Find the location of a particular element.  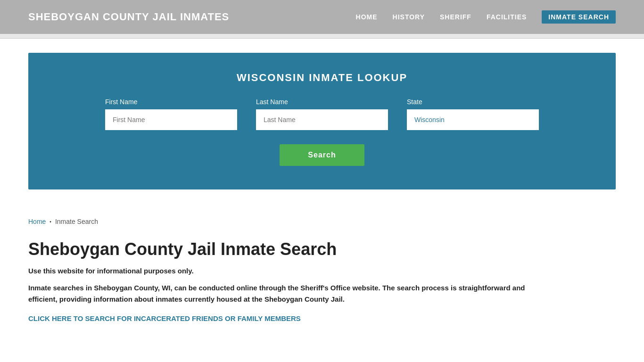

first-name-input is located at coordinates (171, 120).